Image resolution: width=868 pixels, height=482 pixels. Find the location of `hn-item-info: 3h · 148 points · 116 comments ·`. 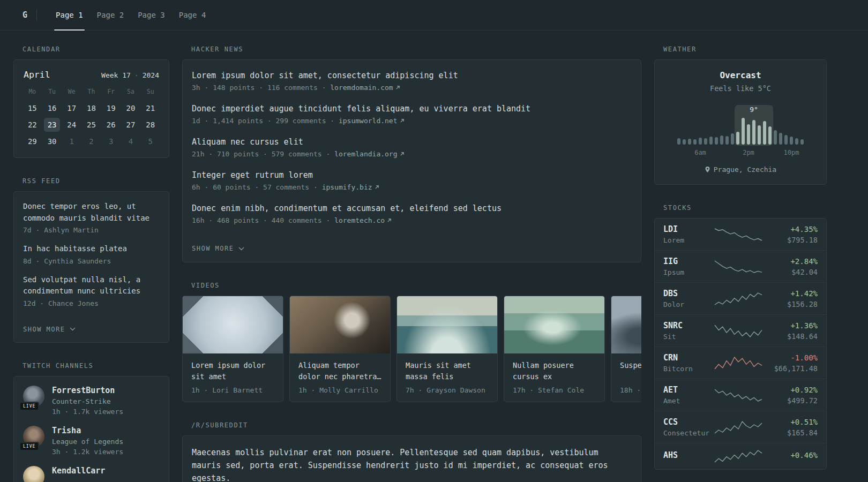

hn-item-info: 3h · 148 points · 116 comments · is located at coordinates (259, 88).